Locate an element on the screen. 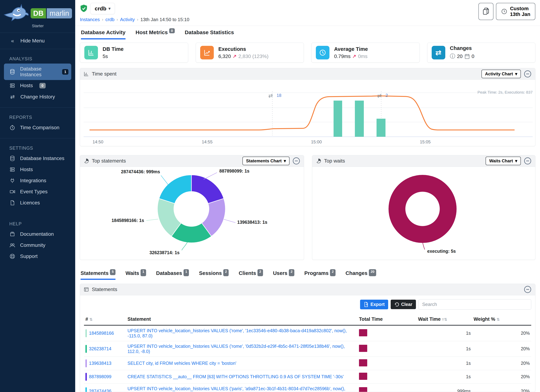  search-input is located at coordinates (475, 304).